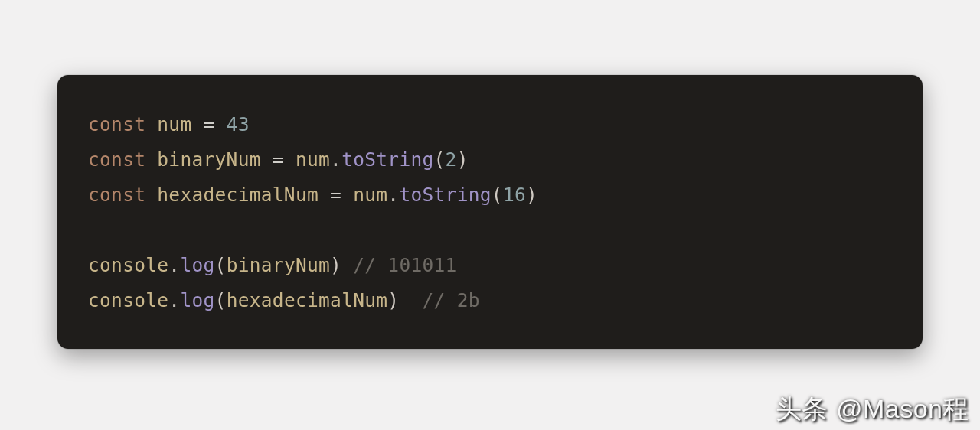 Image resolution: width=980 pixels, height=430 pixels. Describe the element at coordinates (439, 300) in the screenshot. I see `code-token: // 2b` at that location.